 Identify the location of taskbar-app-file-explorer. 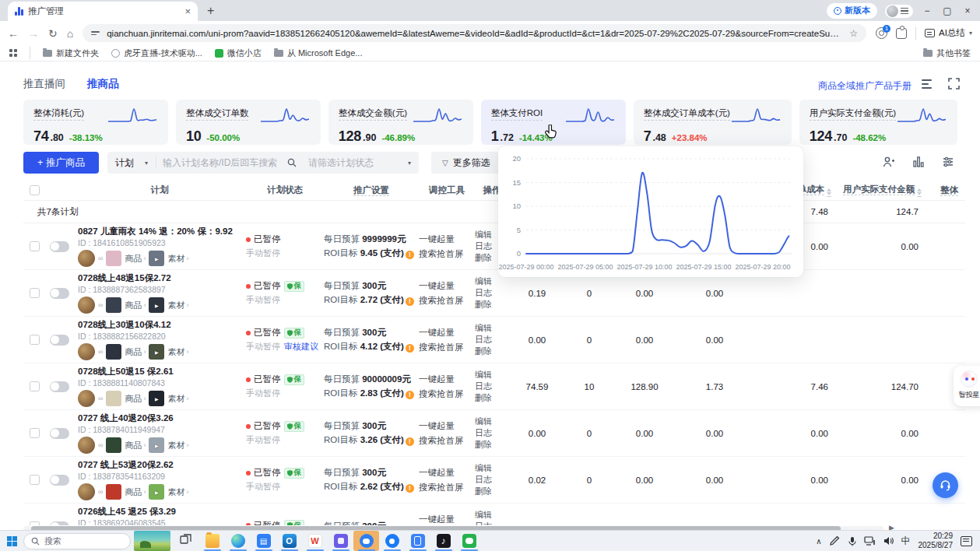
(212, 541).